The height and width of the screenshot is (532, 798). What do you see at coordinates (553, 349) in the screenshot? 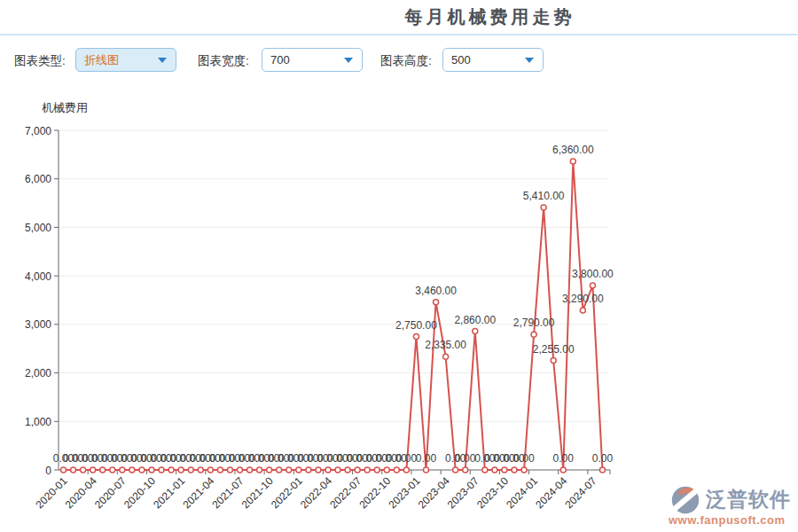
I see `svg-text: 2,255.00` at bounding box center [553, 349].